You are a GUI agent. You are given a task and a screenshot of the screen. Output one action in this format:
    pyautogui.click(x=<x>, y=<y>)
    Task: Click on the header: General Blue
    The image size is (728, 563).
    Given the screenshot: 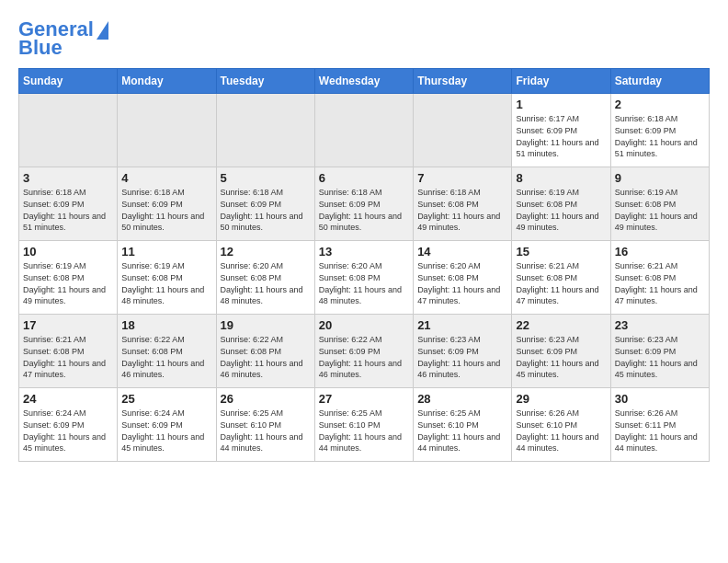 What is the action you would take?
    pyautogui.click(x=364, y=39)
    